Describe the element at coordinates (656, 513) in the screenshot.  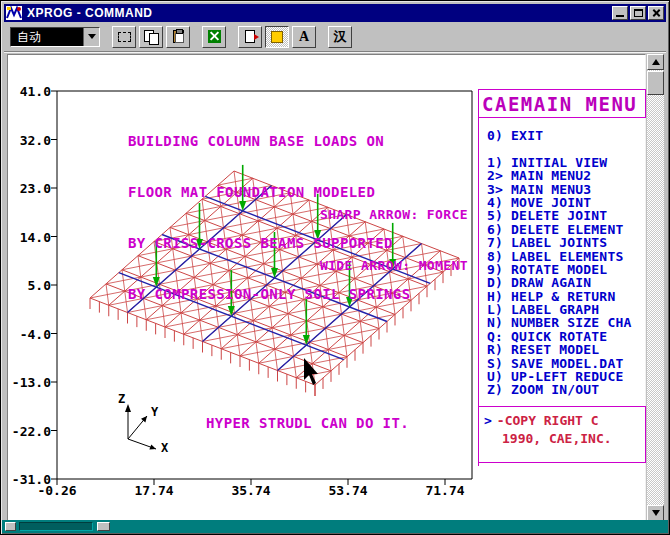
I see `arrow-down-icon` at that location.